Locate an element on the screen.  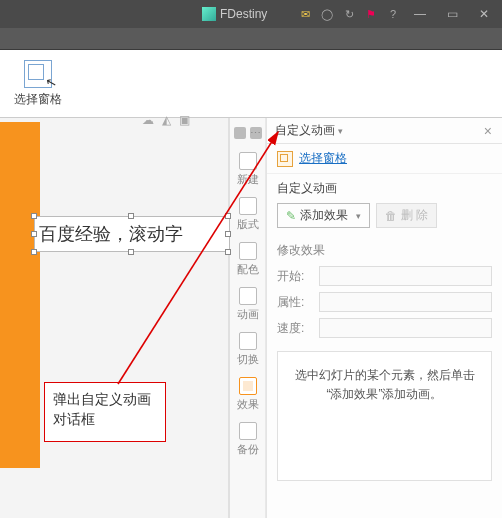
add-effect-button: ✎添加效果 is located at coordinates (324, 216).